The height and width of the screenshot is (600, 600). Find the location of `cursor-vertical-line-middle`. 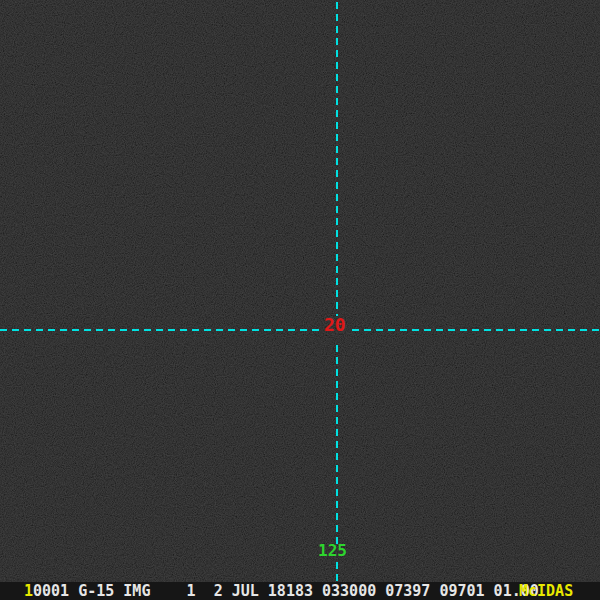

cursor-vertical-line-middle is located at coordinates (337, 446).